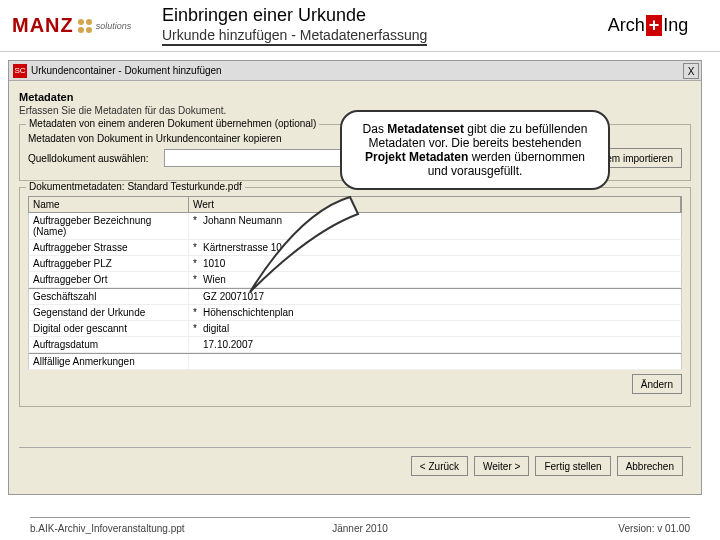 This screenshot has height=540, width=720. Describe the element at coordinates (172, 124) in the screenshot. I see `groupbox-label-1: Metadaten von einem anderen Dokument übe…` at that location.